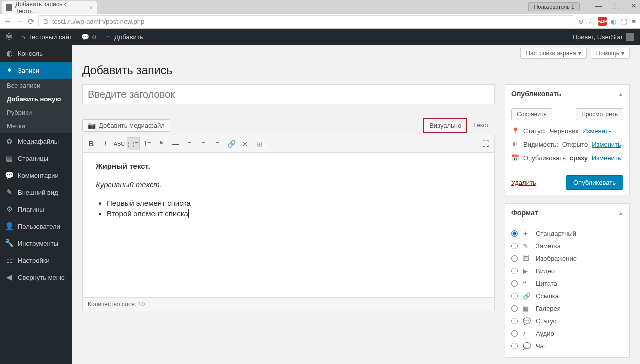 The width and height of the screenshot is (640, 364). Describe the element at coordinates (486, 144) in the screenshot. I see `fullscreen-button: ⛶` at that location.